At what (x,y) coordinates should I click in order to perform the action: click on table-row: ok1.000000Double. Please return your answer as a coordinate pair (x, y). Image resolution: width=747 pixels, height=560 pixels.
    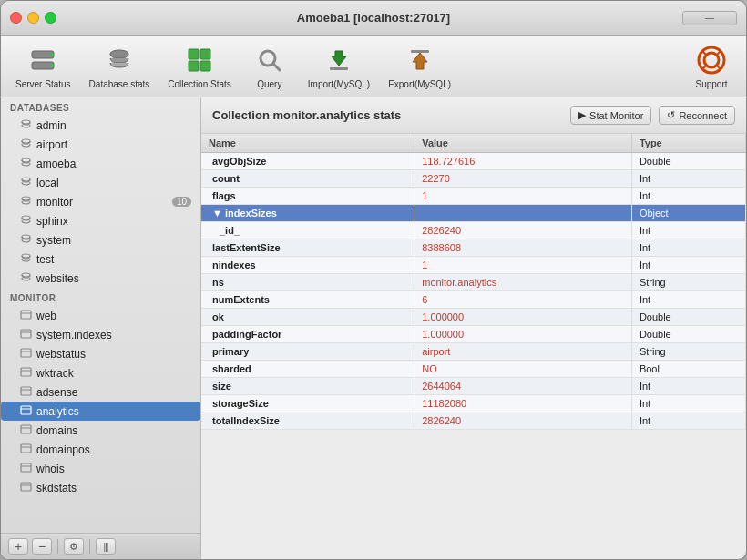
    Looking at the image, I should click on (474, 317).